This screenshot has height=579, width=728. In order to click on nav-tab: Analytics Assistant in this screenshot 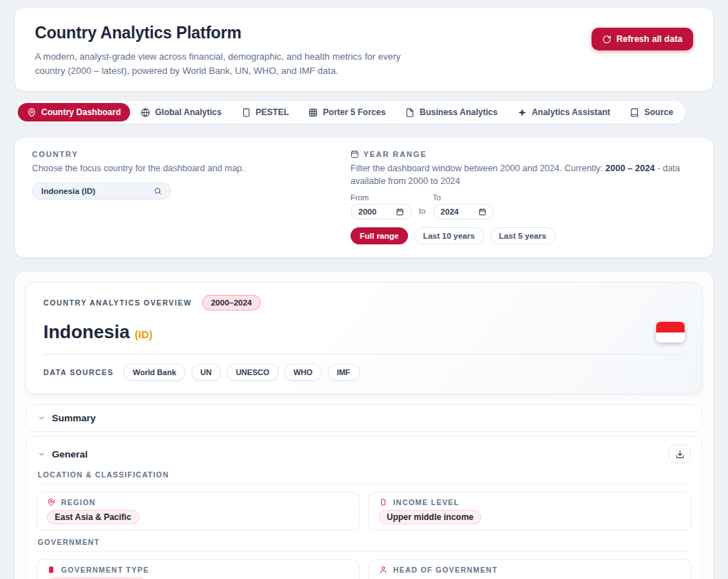, I will do `click(564, 112)`.